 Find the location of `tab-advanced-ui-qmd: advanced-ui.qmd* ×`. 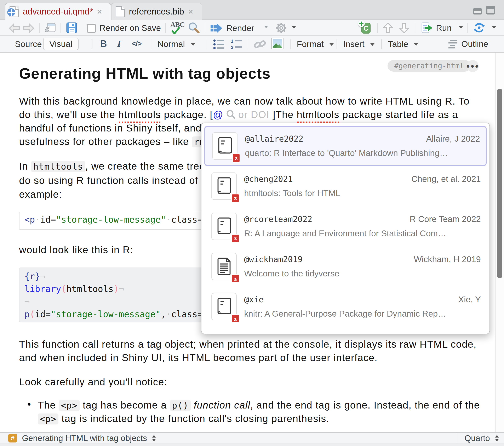

tab-advanced-ui-qmd: advanced-ui.qmd* × is located at coordinates (58, 11).